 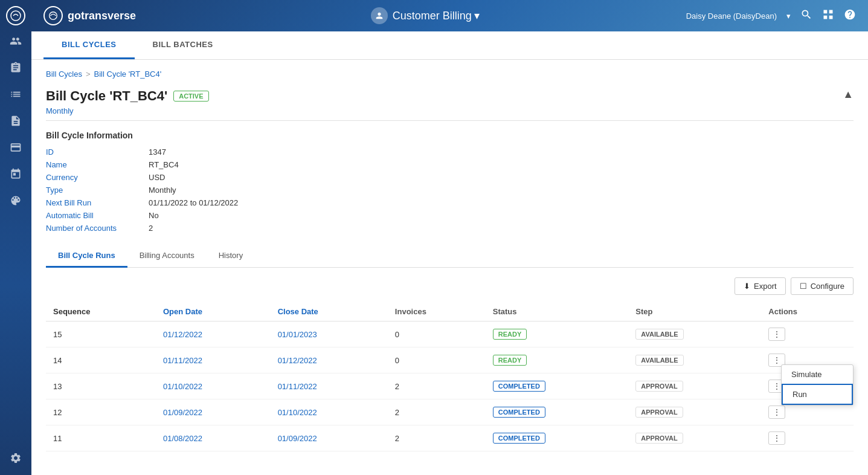 I want to click on field-value-currency: USD, so click(x=278, y=178).